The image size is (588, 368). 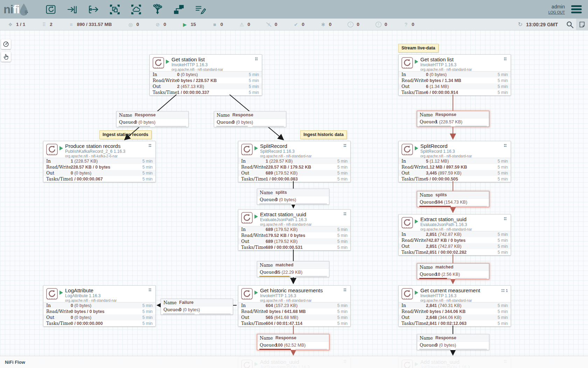 What do you see at coordinates (158, 9) in the screenshot?
I see `funnel-icon` at bounding box center [158, 9].